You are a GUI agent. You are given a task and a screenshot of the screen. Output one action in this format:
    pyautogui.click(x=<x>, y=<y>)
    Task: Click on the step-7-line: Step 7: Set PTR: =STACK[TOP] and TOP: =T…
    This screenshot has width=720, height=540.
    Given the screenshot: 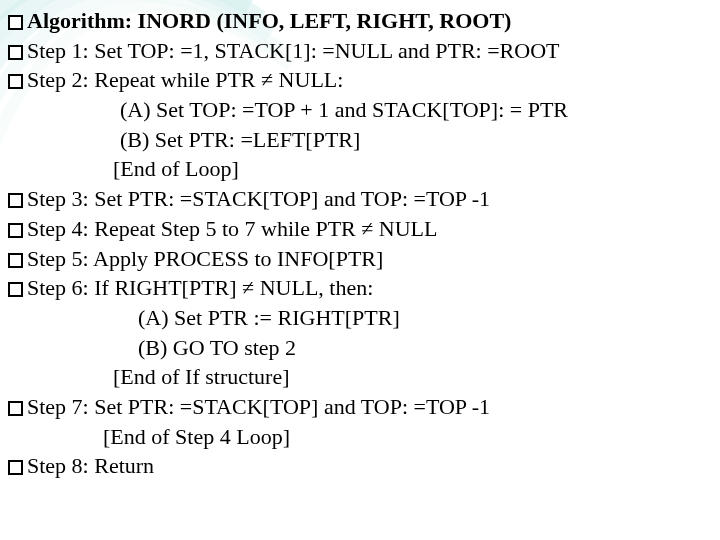 What is the action you would take?
    pyautogui.click(x=360, y=407)
    